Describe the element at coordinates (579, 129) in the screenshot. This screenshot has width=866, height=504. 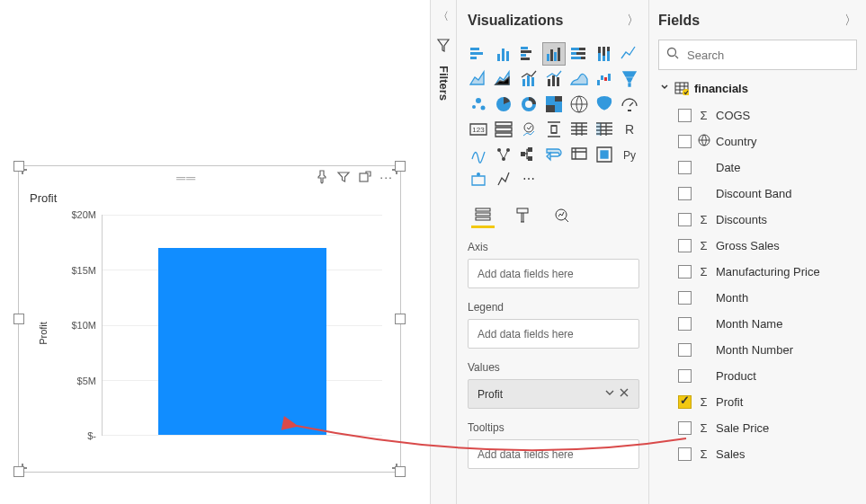
I see `viz-type-slicer` at that location.